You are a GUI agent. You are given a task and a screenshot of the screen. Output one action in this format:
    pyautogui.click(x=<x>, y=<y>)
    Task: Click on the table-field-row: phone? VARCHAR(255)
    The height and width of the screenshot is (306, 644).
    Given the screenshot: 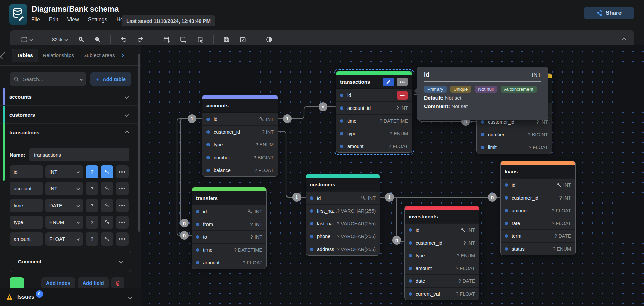 What is the action you would take?
    pyautogui.click(x=343, y=236)
    